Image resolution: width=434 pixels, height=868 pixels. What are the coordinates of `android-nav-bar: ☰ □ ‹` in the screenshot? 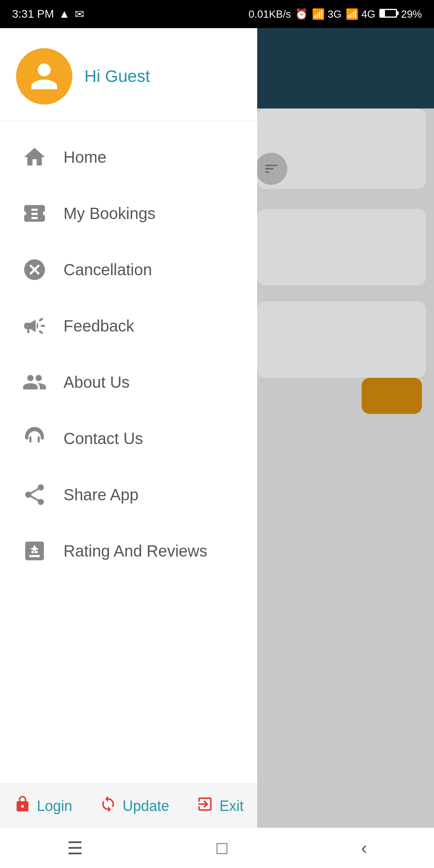 It's located at (217, 848).